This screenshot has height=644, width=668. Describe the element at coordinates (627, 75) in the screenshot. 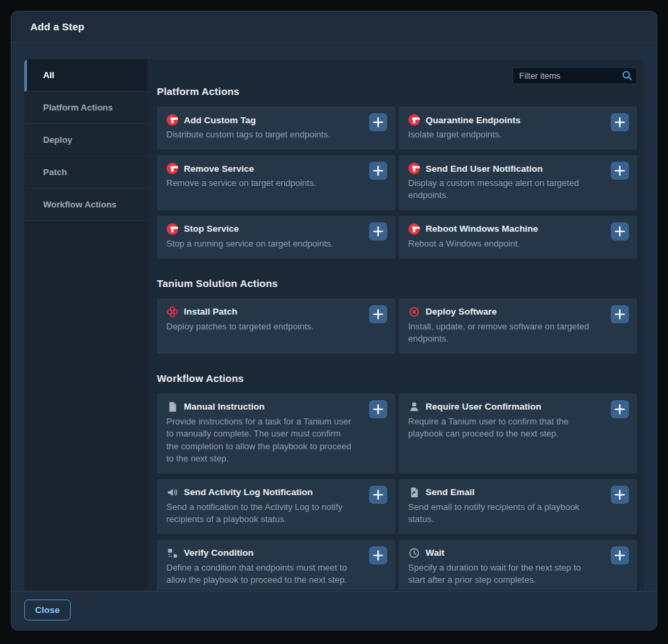

I see `search-icon` at that location.